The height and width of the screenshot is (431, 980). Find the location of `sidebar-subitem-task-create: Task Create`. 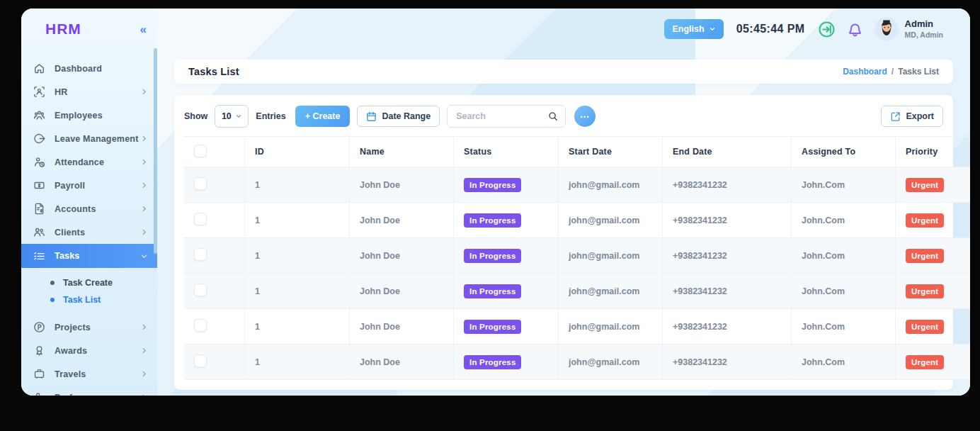

sidebar-subitem-task-create: Task Create is located at coordinates (89, 283).